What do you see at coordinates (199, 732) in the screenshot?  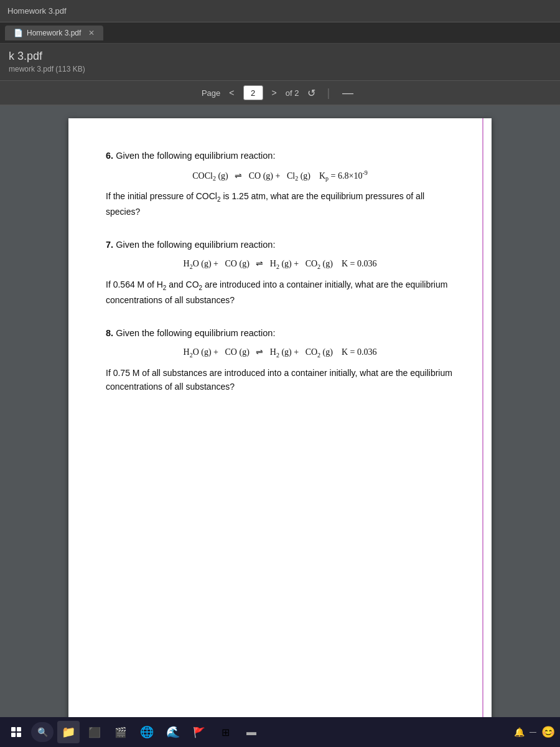 I see `flag-icon: 🚩` at bounding box center [199, 732].